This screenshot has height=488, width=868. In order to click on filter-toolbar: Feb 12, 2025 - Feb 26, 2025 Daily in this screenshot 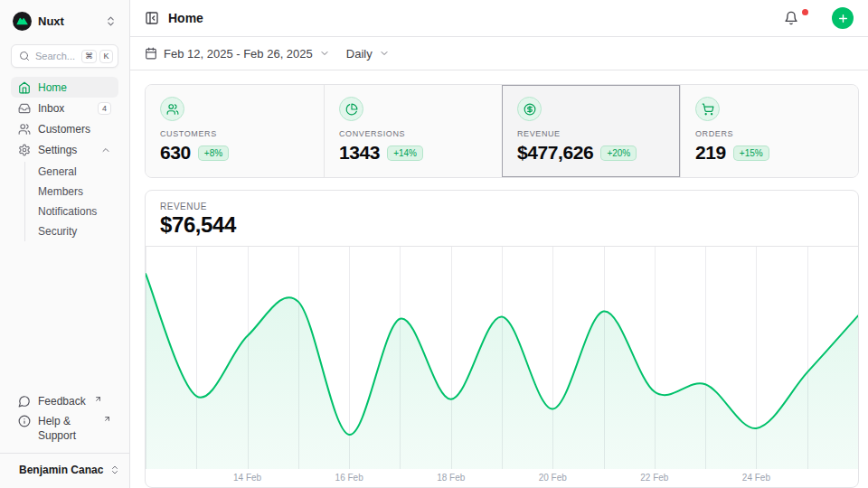, I will do `click(499, 54)`.